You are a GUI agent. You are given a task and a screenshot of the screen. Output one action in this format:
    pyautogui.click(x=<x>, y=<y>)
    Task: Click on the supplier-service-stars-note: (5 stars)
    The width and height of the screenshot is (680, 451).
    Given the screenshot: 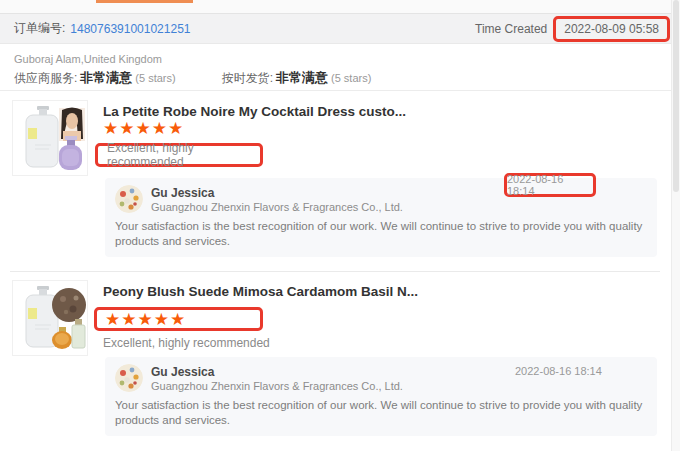 What is the action you would take?
    pyautogui.click(x=155, y=78)
    